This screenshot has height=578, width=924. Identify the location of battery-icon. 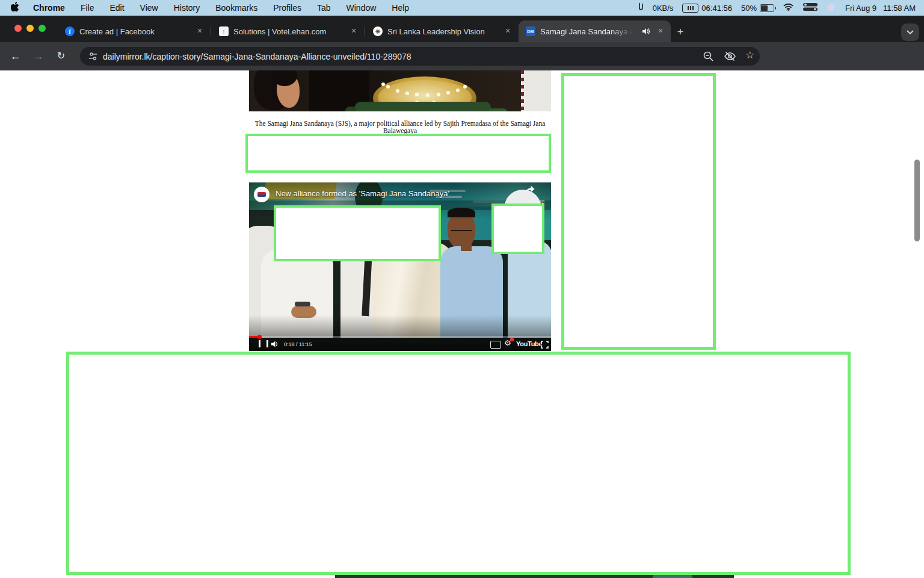
(767, 8).